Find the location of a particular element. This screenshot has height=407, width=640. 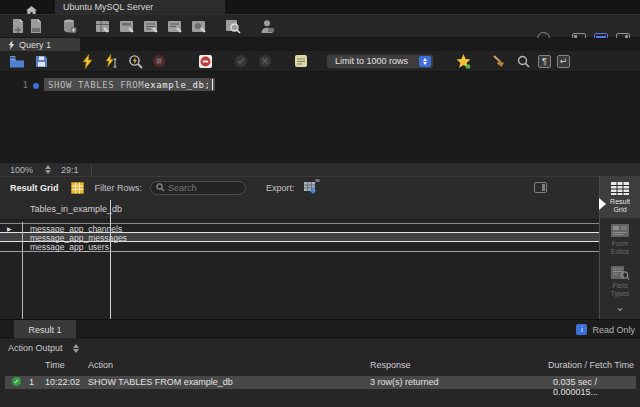

new-procedure-icon is located at coordinates (151, 26).